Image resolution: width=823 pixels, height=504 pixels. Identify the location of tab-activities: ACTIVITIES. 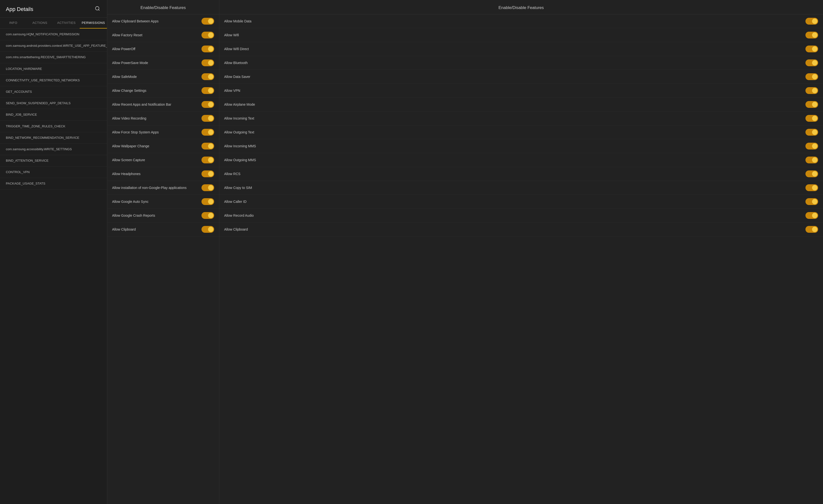
(66, 23).